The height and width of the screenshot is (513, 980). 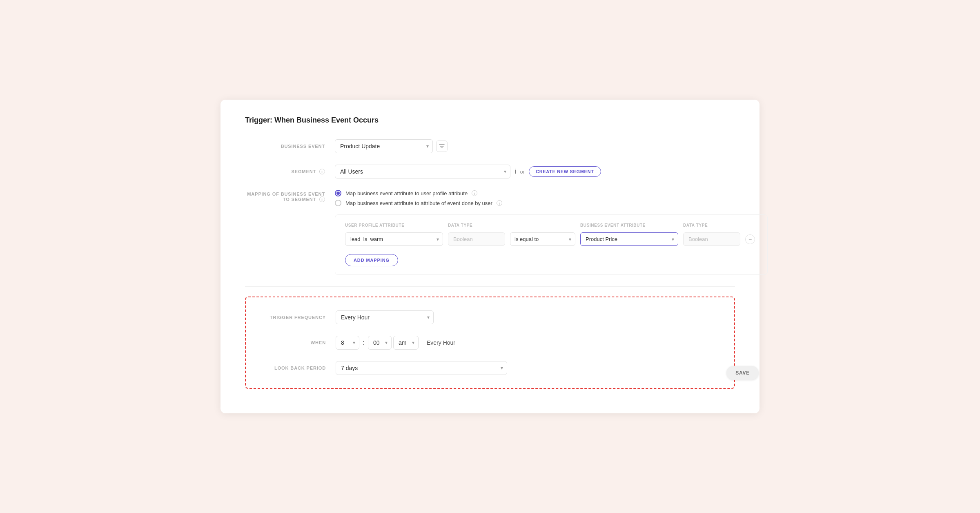 I want to click on mapping-info-icon: i, so click(x=322, y=199).